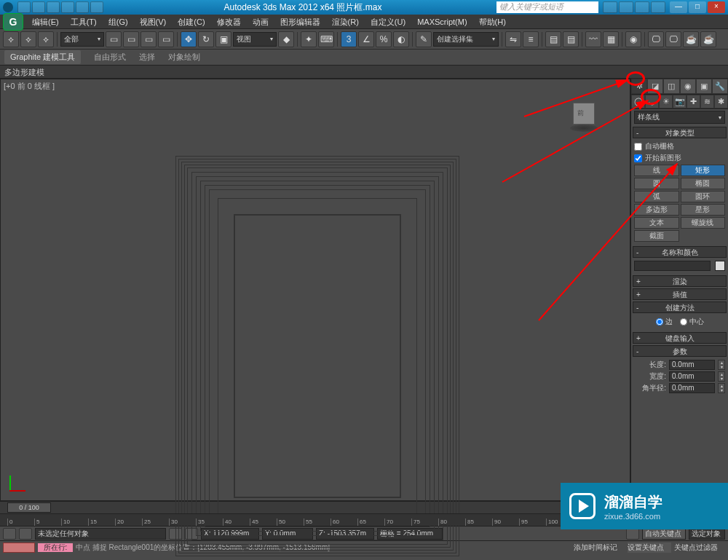 The width and height of the screenshot is (728, 560). What do you see at coordinates (703, 197) in the screenshot?
I see `donut-button: 圆环` at bounding box center [703, 197].